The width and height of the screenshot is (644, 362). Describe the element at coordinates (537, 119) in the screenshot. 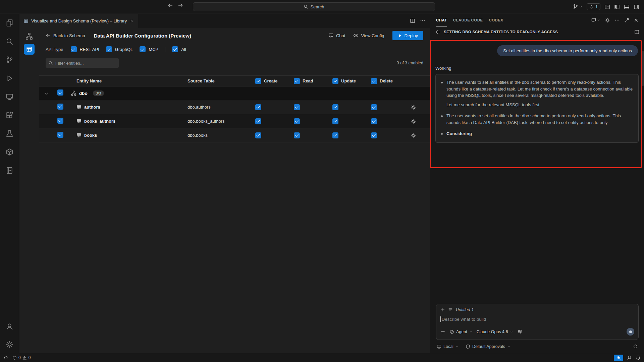

I see `thought-item: The user wants to set all entities in th…` at that location.